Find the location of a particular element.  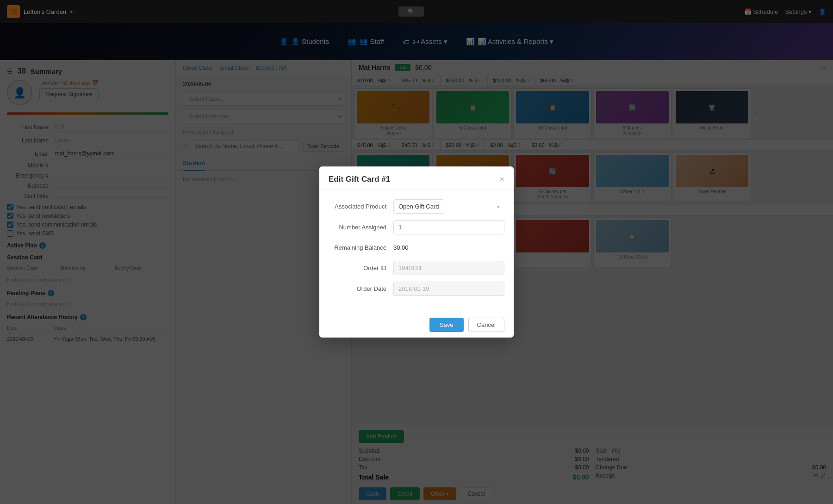

modal-body: Associated Product Open Gift Card ▾ Numb… is located at coordinates (416, 251).